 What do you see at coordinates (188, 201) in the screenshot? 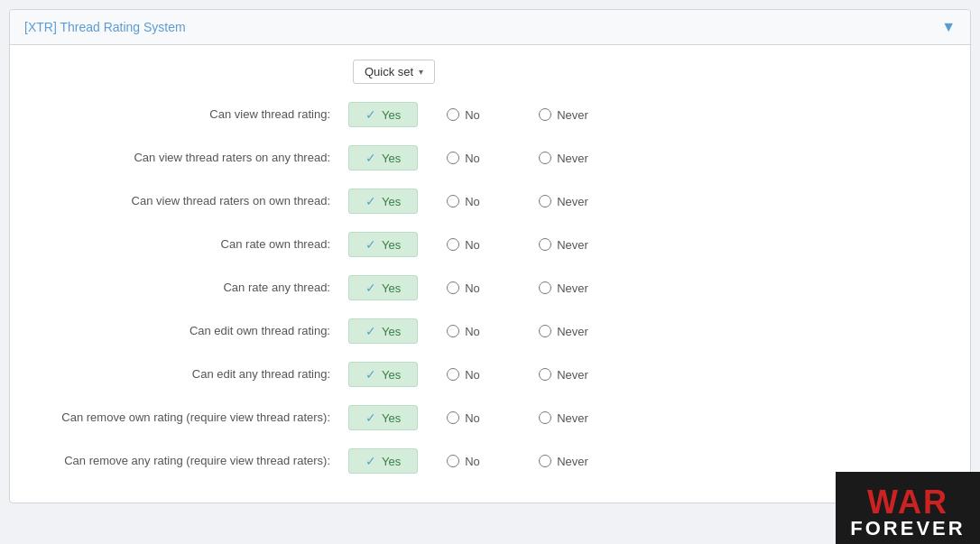
I see `permission-label: Can view thread raters on own thread:` at bounding box center [188, 201].